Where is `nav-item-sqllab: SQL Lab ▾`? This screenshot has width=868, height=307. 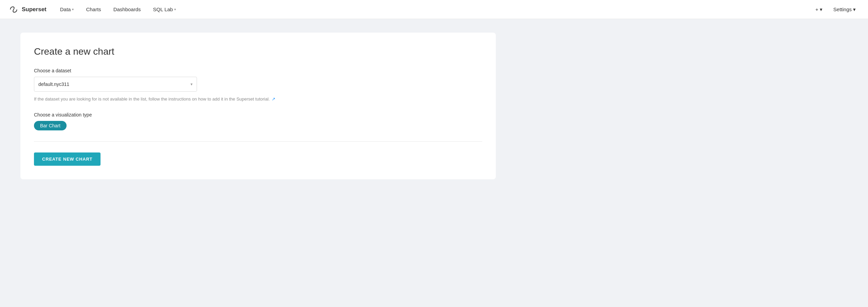
nav-item-sqllab: SQL Lab ▾ is located at coordinates (165, 10).